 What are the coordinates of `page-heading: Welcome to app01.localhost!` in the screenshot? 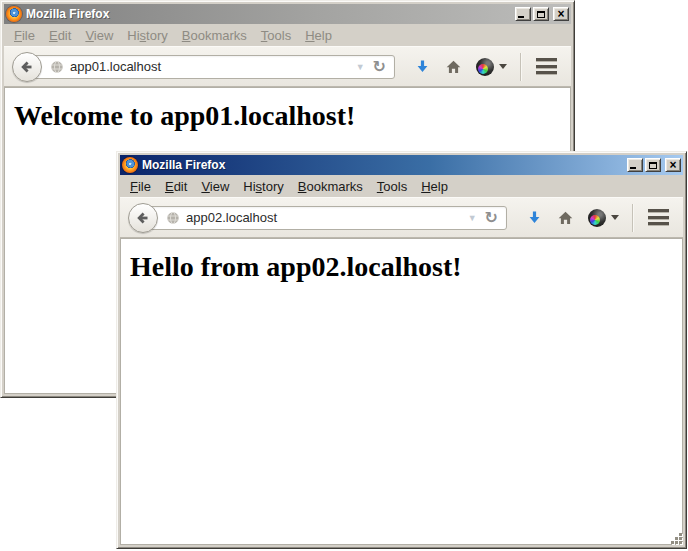 It's located at (292, 116).